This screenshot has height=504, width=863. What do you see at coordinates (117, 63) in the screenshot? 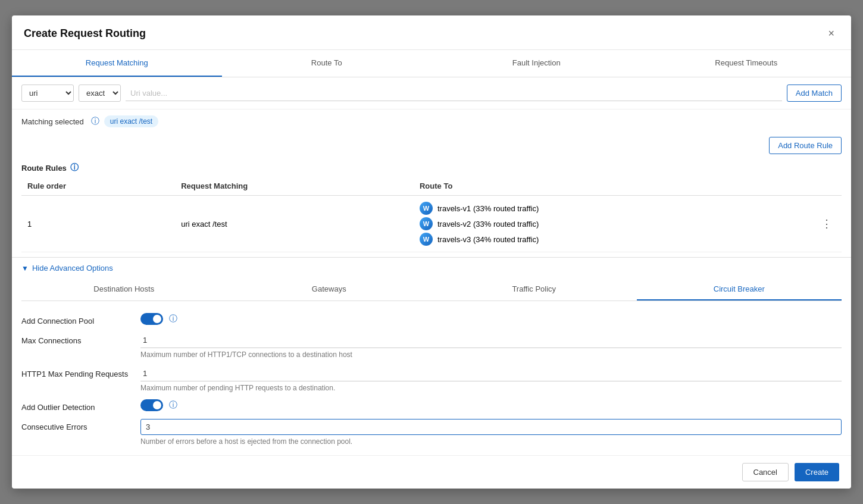
I see `tab-request-matching: Request Matching` at bounding box center [117, 63].